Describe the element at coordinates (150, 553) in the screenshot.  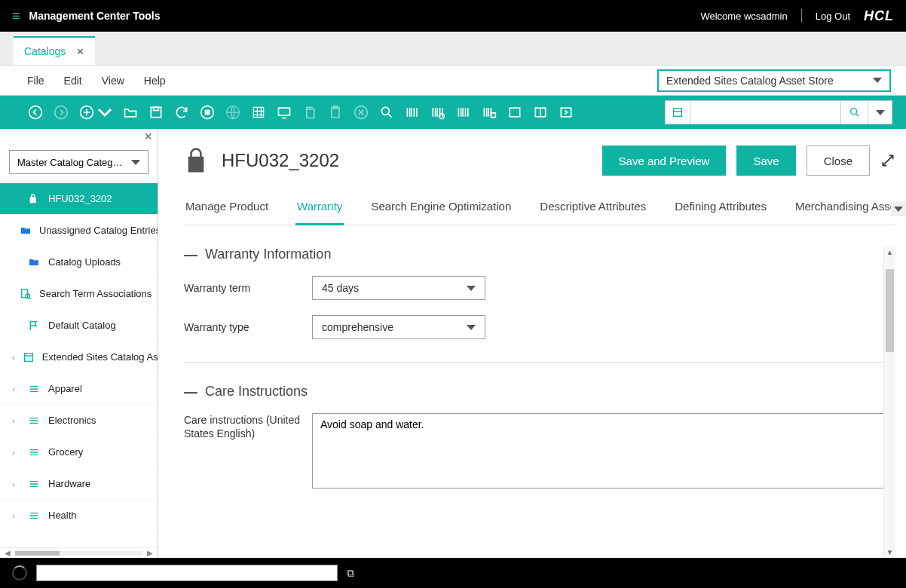
I see `scroll-right-icon: ▶` at that location.